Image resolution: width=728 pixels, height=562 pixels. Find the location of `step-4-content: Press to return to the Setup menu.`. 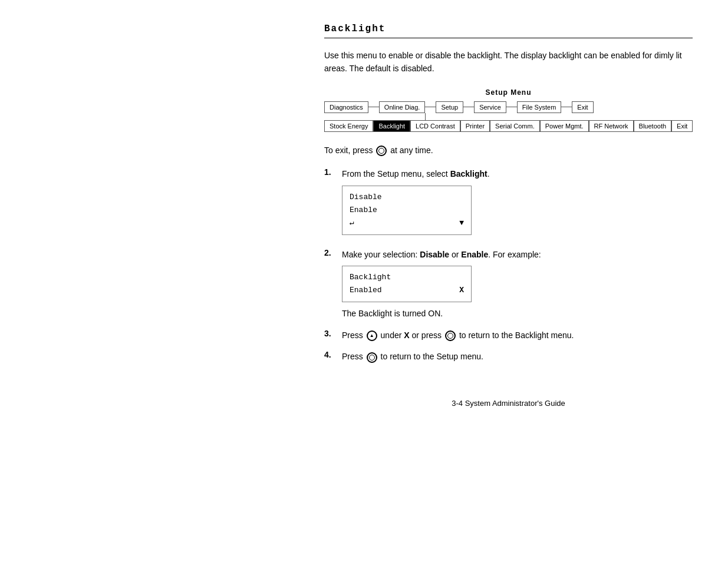

step-4-content: Press to return to the Setup menu. is located at coordinates (518, 356).